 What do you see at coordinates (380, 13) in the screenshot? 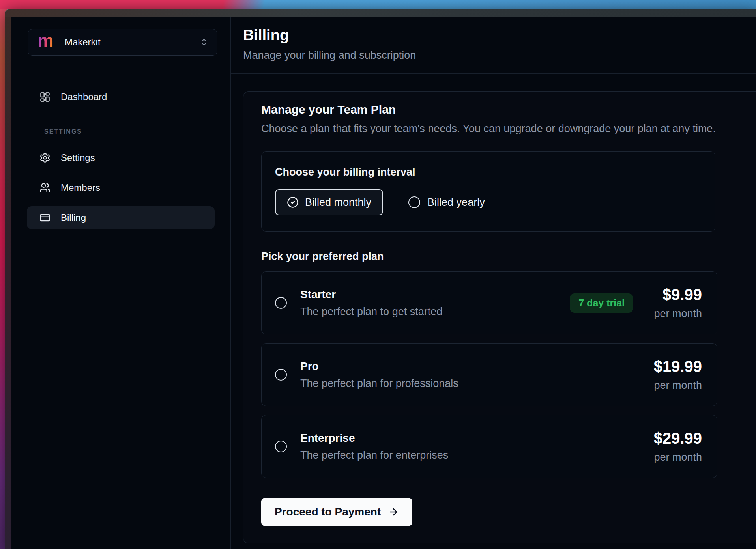
I see `window-titlebar` at bounding box center [380, 13].